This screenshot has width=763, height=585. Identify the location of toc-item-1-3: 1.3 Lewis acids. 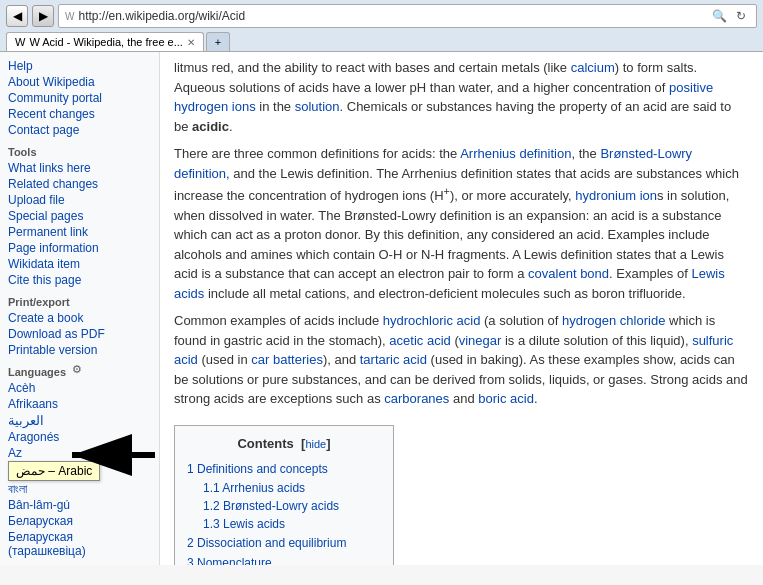
(284, 524).